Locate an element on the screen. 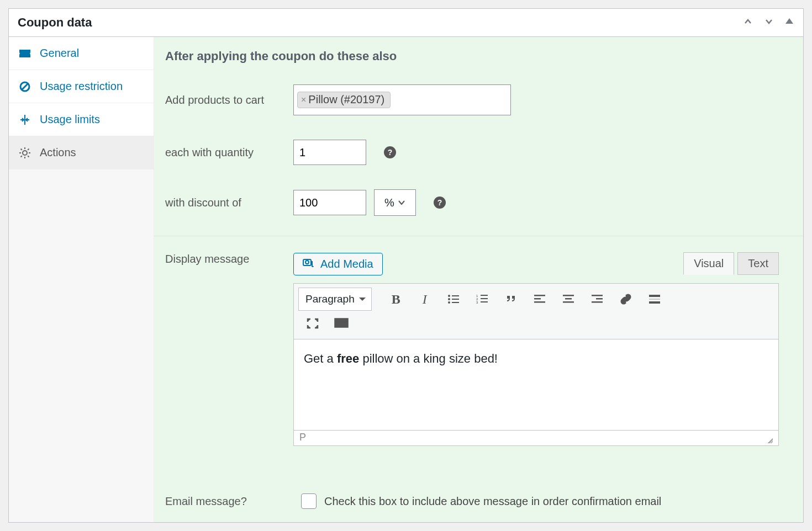 The height and width of the screenshot is (531, 812). tab-text: Text is located at coordinates (758, 264).